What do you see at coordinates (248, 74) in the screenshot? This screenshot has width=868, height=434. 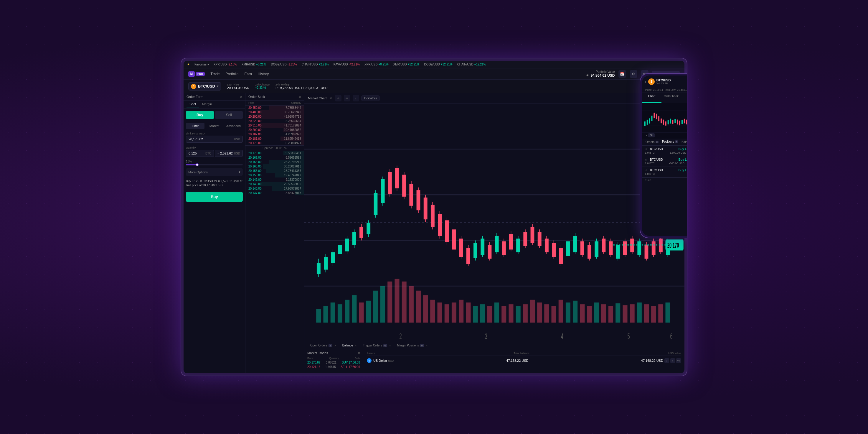 I see `nav-earn: Earn` at bounding box center [248, 74].